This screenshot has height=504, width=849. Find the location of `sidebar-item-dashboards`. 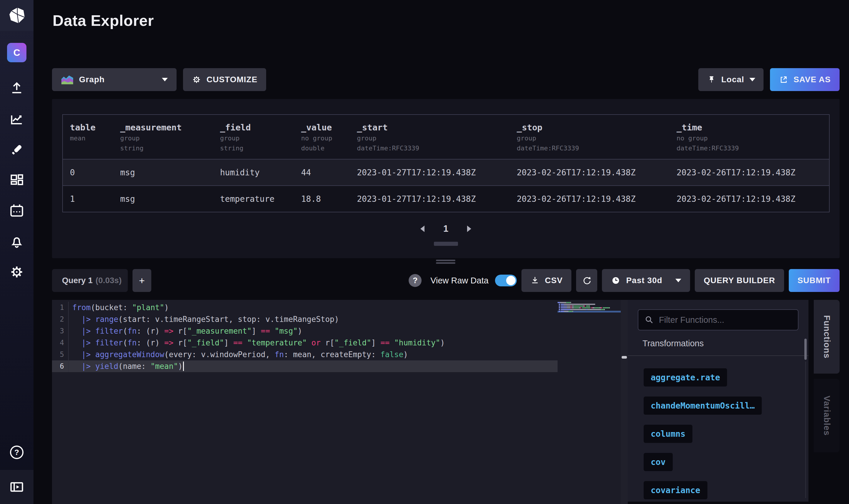

sidebar-item-dashboards is located at coordinates (17, 180).